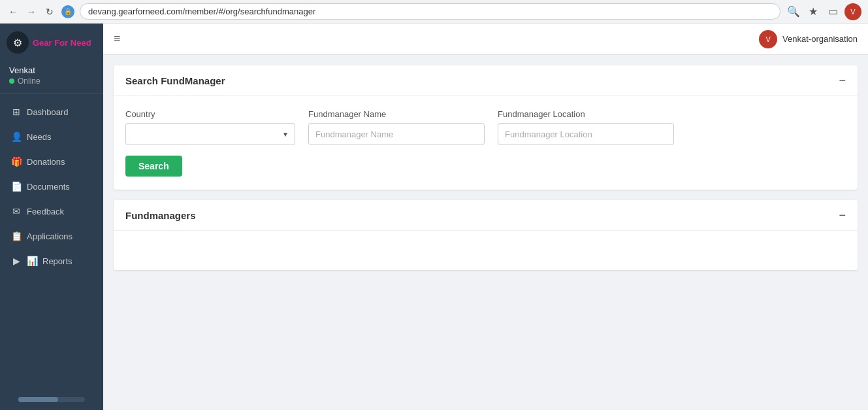  What do you see at coordinates (48, 187) in the screenshot?
I see `sidebar-item-label: Documents` at bounding box center [48, 187].